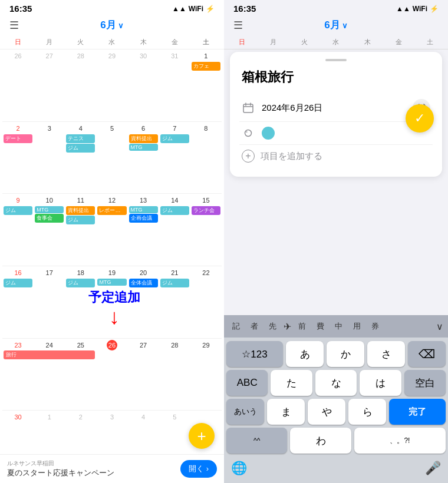  What do you see at coordinates (202, 436) in the screenshot?
I see `add-event-button: +` at bounding box center [202, 436].